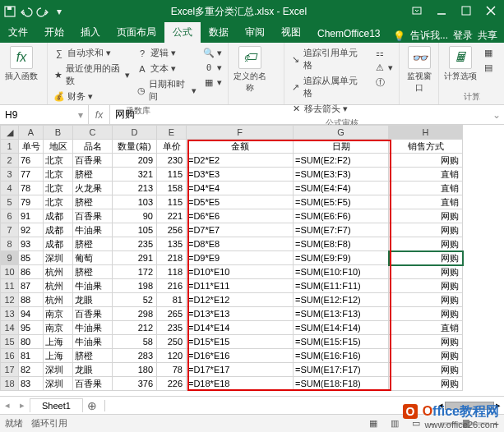 This screenshot has height=432, width=504. I want to click on zoom-slider, so click(465, 424).